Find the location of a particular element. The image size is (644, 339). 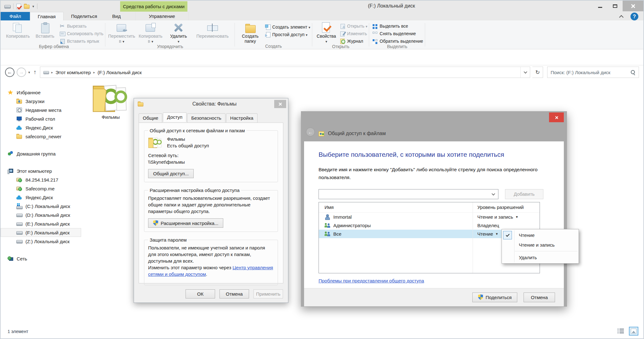

folder-item-films: Фильмы is located at coordinates (111, 101).